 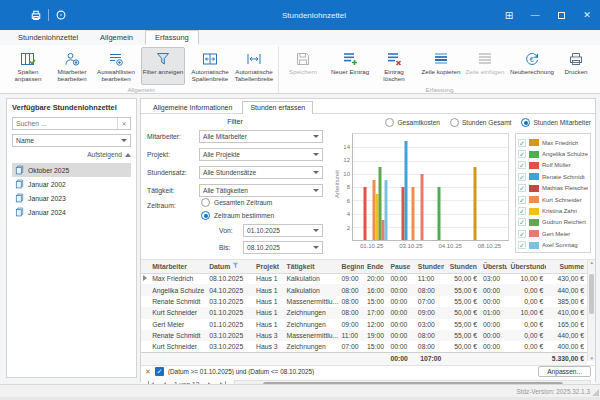 What do you see at coordinates (262, 202) in the screenshot?
I see `radio-gesamten-zeitraum: Gesamten Zeitraum` at bounding box center [262, 202].